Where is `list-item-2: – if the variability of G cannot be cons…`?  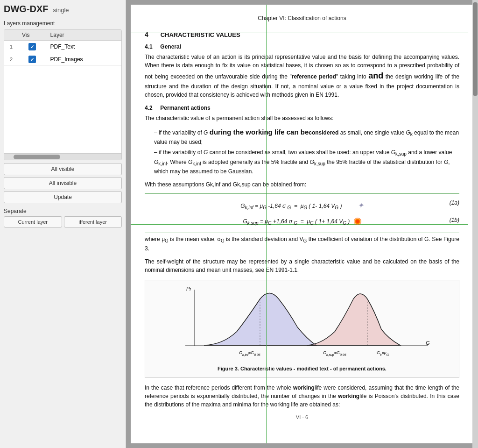 list-item-2: – if the variability of G cannot be cons… is located at coordinates (307, 162).